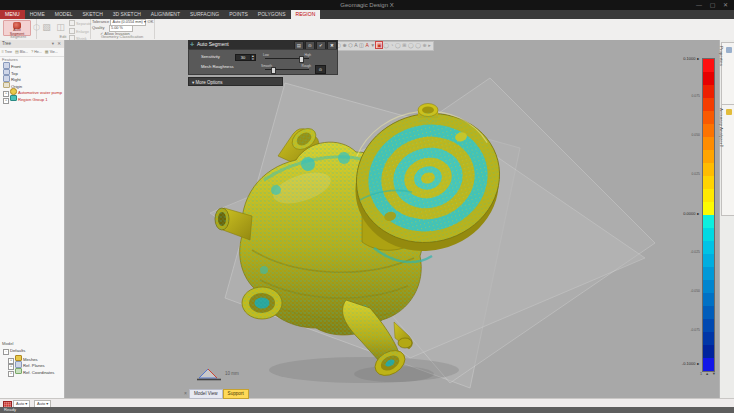 The height and width of the screenshot is (413, 734). Describe the element at coordinates (302, 60) in the screenshot. I see `sensitivity-slider-handle` at that location.